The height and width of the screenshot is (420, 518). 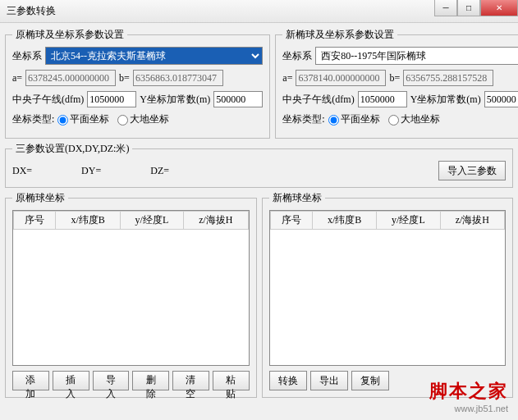 I want to click on src-legend: 原椭球及坐标系参数设置, so click(x=70, y=34).